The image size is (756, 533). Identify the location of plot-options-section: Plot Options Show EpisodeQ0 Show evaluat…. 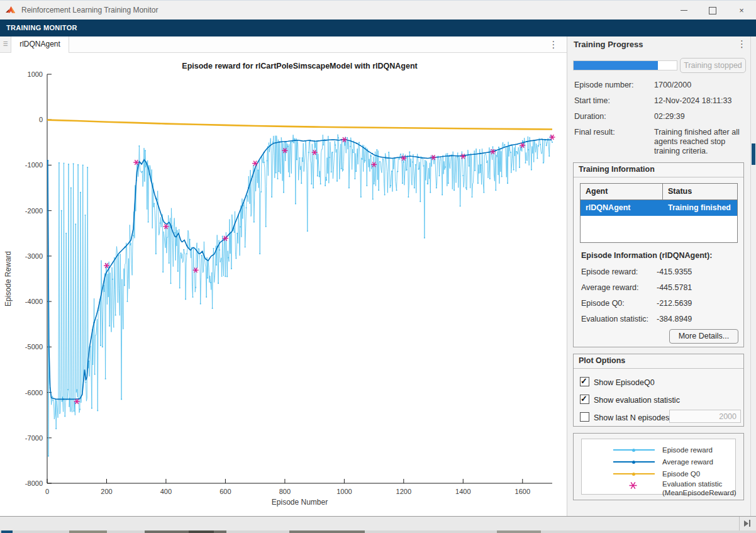
(659, 390).